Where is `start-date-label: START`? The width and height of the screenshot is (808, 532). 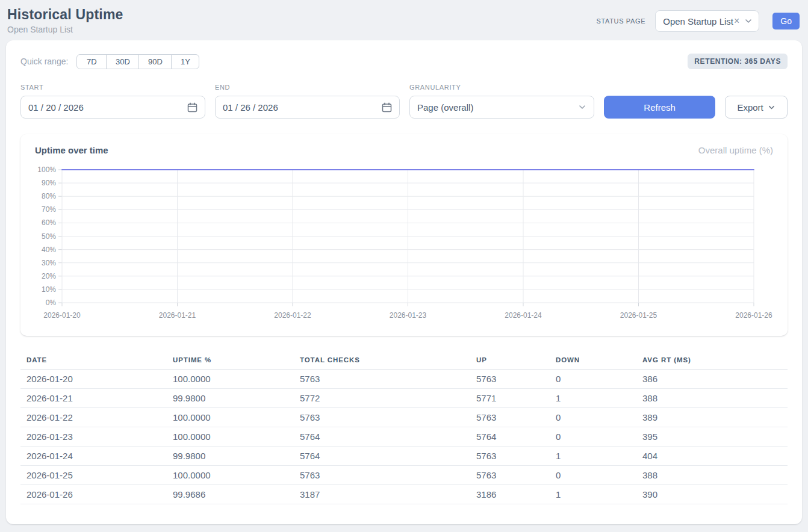
start-date-label: START is located at coordinates (113, 87).